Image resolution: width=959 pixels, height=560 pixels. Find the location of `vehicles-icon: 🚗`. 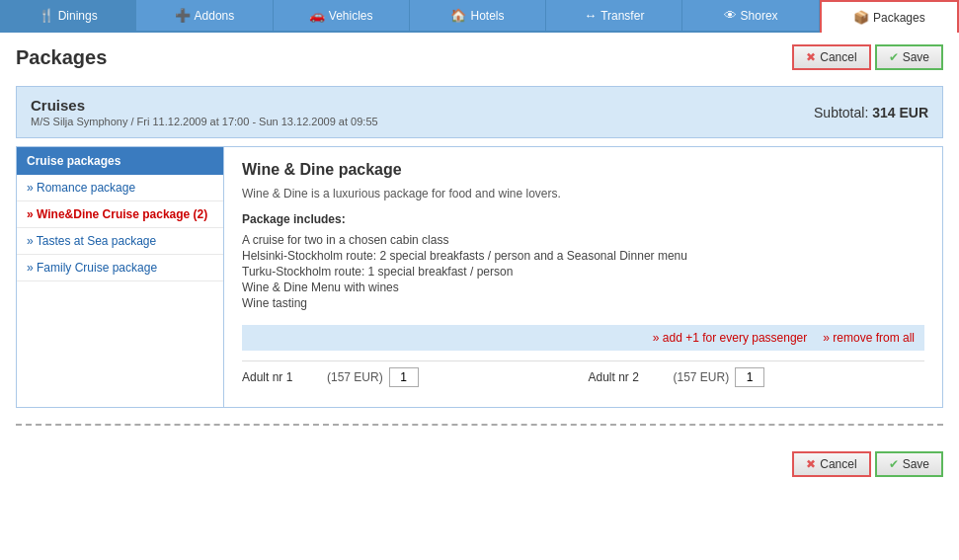

vehicles-icon: 🚗 is located at coordinates (317, 16).